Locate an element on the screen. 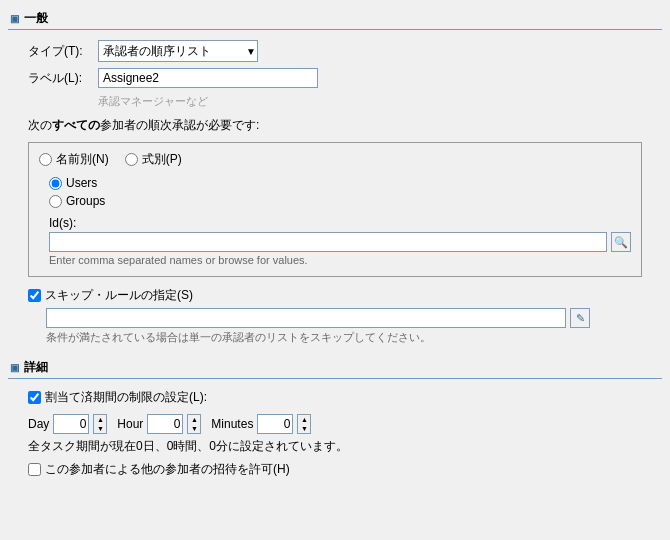 The image size is (670, 540). browse-button: 🔍 is located at coordinates (621, 242).